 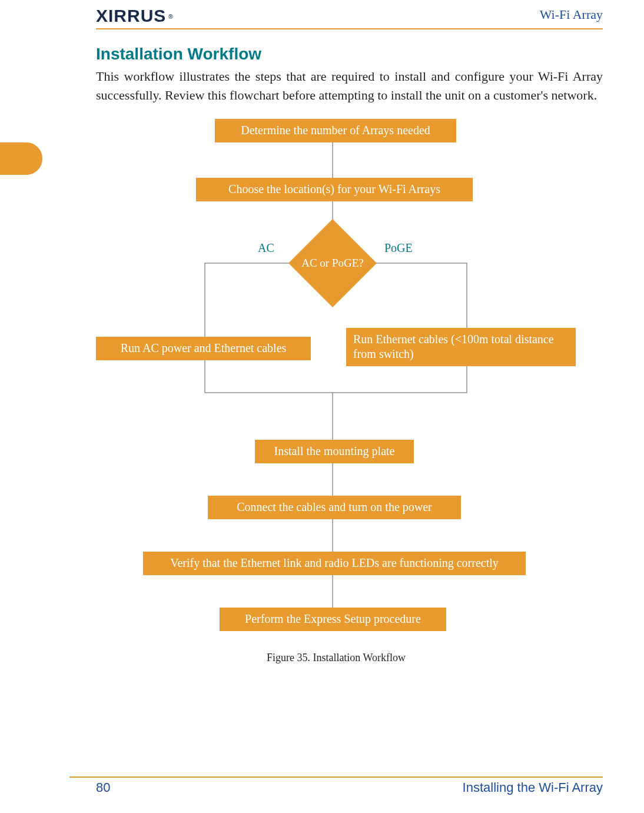 I want to click on flow-node-install-mounting-plate: Install the mounting plate, so click(x=334, y=452).